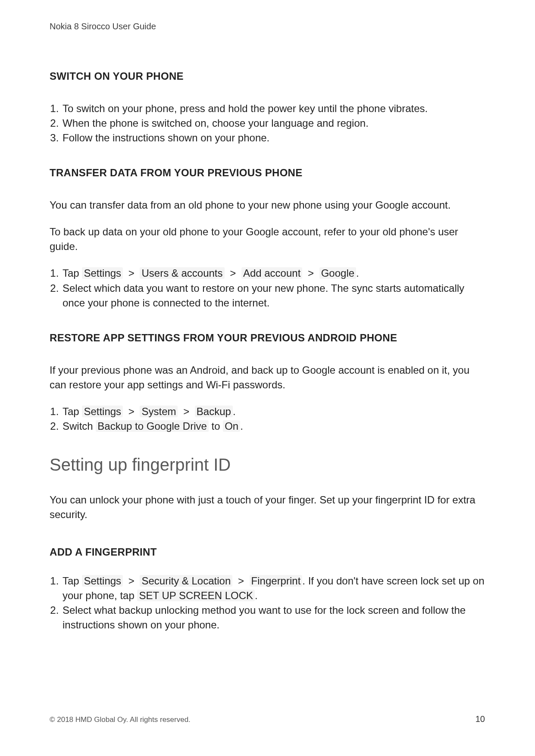 This screenshot has height=756, width=535. What do you see at coordinates (273, 273) in the screenshot?
I see `list-item: Tap Settings > Users & accounts > Add ac…` at bounding box center [273, 273].